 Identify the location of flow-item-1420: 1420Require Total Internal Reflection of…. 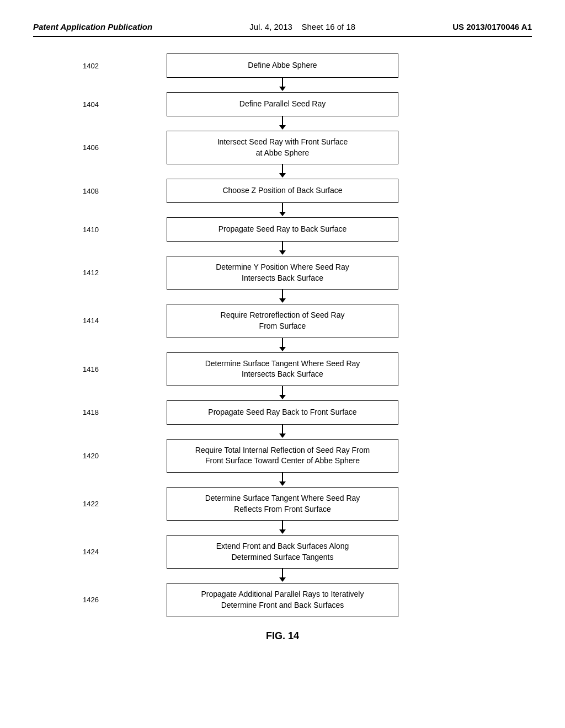
(282, 456).